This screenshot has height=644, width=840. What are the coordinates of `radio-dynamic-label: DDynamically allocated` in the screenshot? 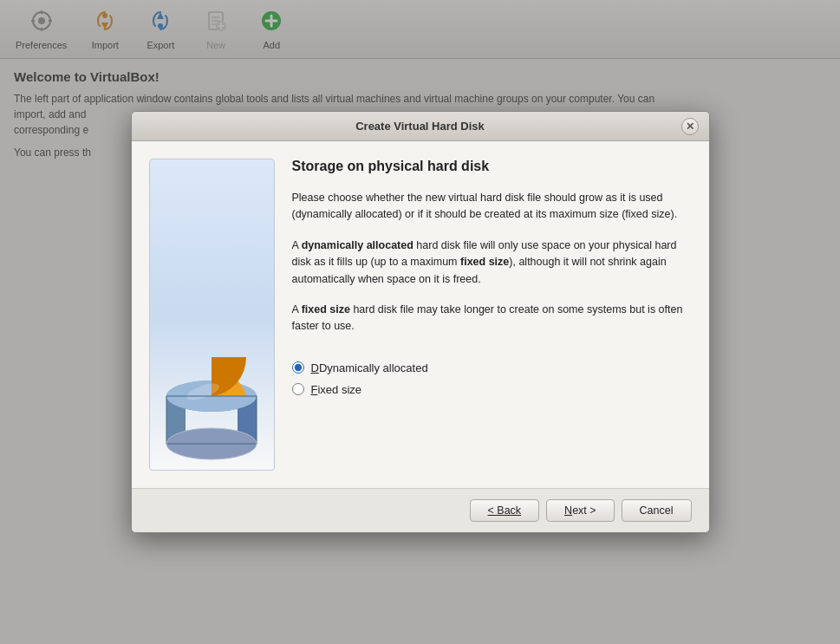 It's located at (369, 368).